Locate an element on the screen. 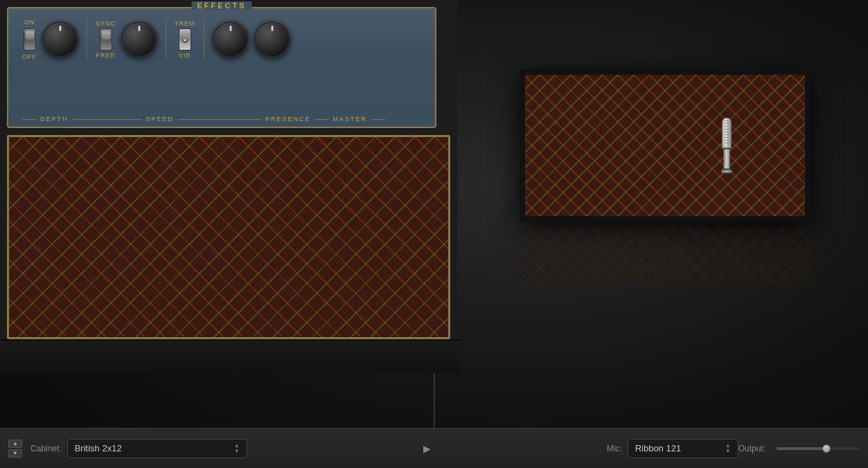 This screenshot has width=868, height=468. output-section: Output: is located at coordinates (799, 449).